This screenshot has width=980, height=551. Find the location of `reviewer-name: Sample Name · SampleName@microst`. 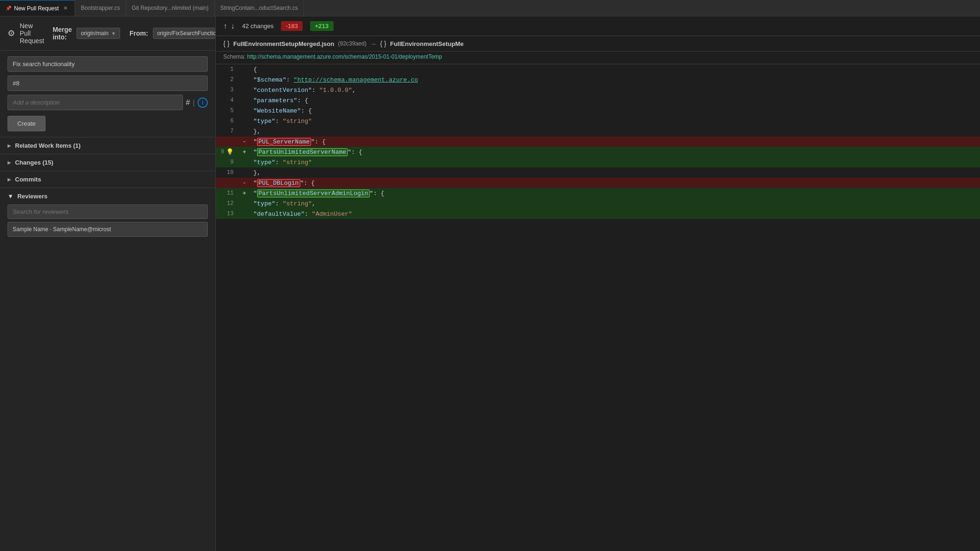

reviewer-name: Sample Name · SampleName@microst is located at coordinates (62, 229).